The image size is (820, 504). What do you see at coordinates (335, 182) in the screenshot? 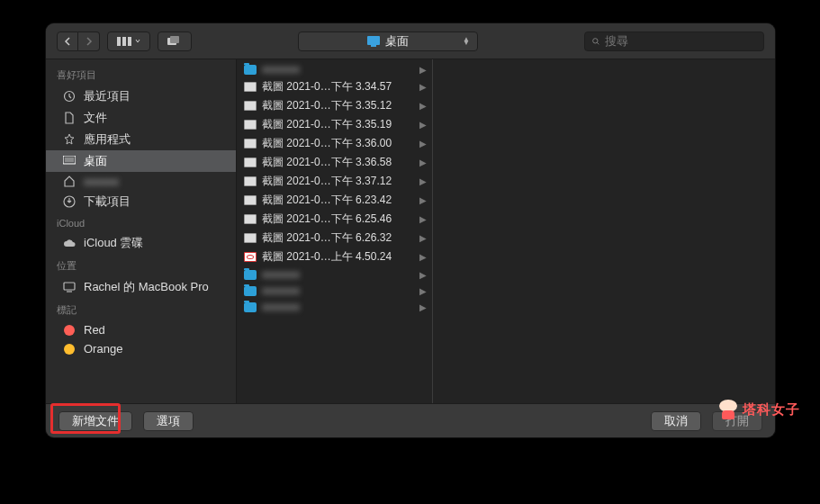
I see `file-row: 截圖 2021-0…下午 3.37.12▶` at bounding box center [335, 182].